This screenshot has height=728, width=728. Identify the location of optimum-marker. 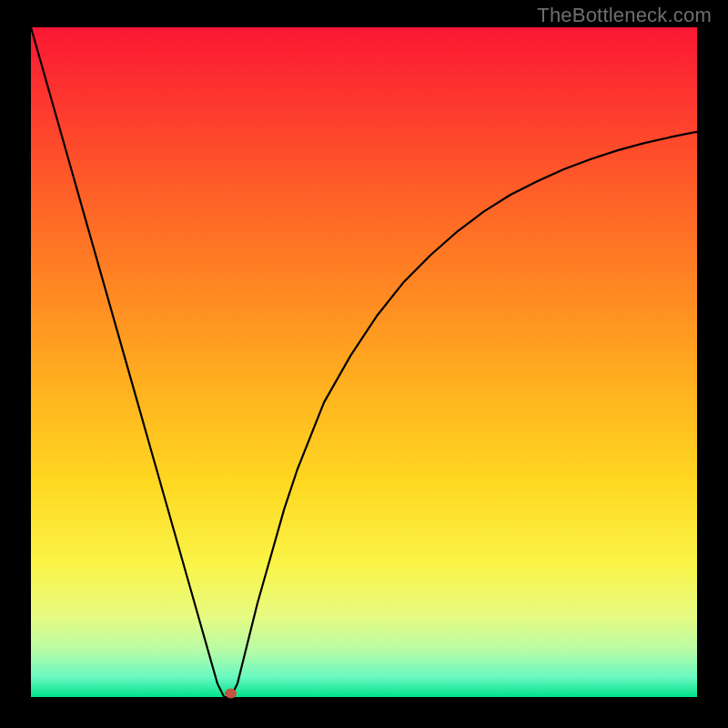
(231, 693).